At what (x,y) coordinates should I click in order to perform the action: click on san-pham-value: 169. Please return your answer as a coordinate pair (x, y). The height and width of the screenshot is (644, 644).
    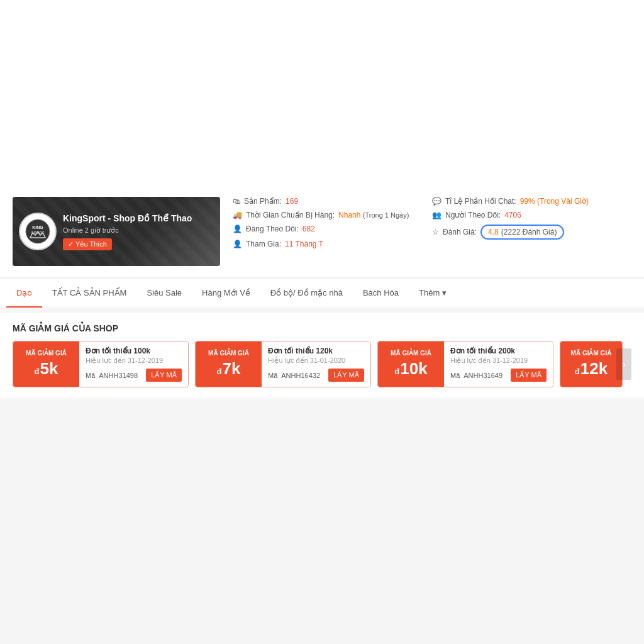
    Looking at the image, I should click on (292, 201).